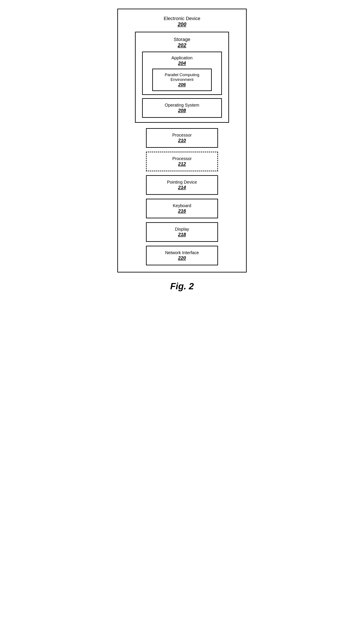 Image resolution: width=364 pixels, height=625 pixels. Describe the element at coordinates (182, 105) in the screenshot. I see `os-label: Operating System` at that location.